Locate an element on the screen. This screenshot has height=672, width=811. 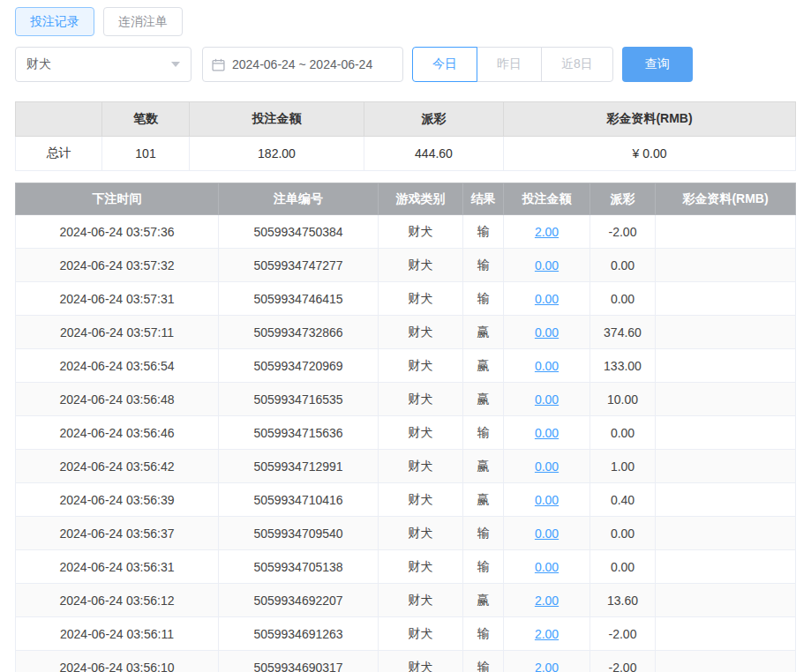
cell-payout: 374.60 is located at coordinates (623, 332).